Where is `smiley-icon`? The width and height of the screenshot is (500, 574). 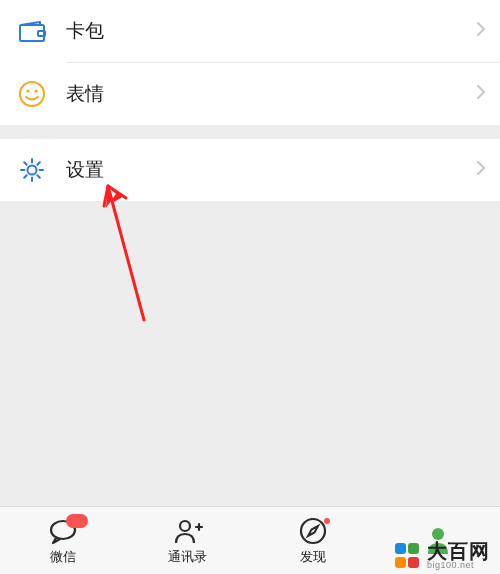 smiley-icon is located at coordinates (32, 94).